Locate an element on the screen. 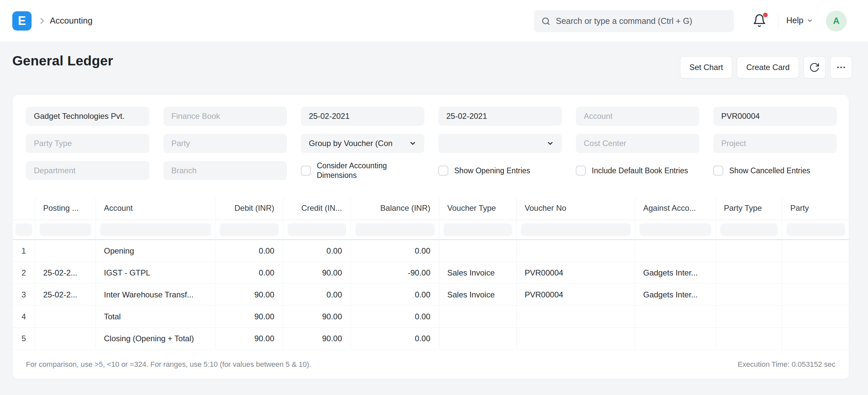  company-filter is located at coordinates (88, 116).